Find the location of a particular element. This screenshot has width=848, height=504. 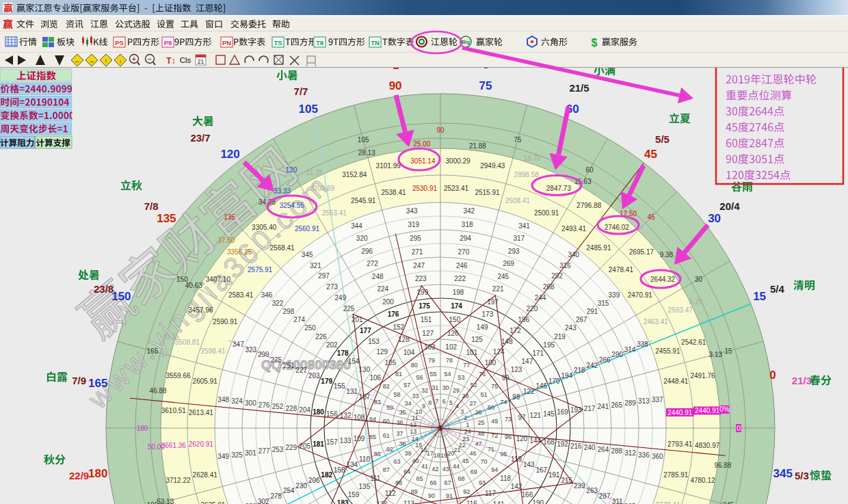

svg-text: 29 is located at coordinates (456, 390).